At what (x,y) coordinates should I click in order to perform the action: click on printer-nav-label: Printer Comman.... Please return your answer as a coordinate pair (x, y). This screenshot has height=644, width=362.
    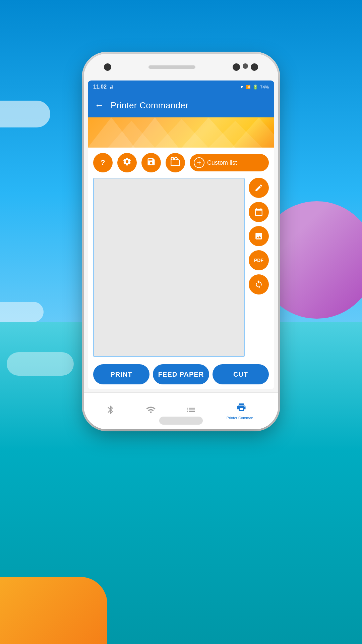
    Looking at the image, I should click on (241, 418).